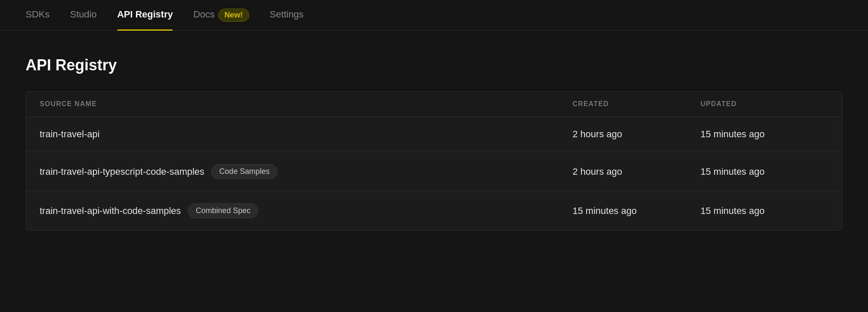 The image size is (868, 312). Describe the element at coordinates (122, 172) in the screenshot. I see `source-name-text: train-travel-api-typescript-code-samples` at that location.